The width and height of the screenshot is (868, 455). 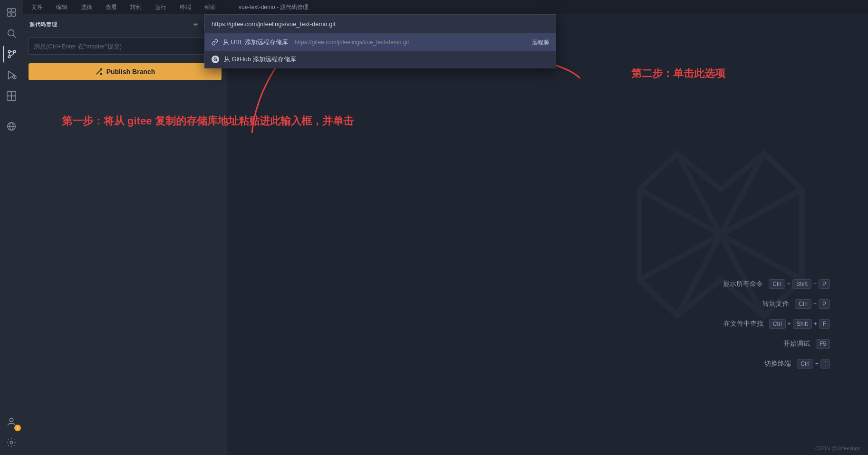 What do you see at coordinates (131, 72) in the screenshot?
I see `publish-branch-label: Publish Branch` at bounding box center [131, 72].